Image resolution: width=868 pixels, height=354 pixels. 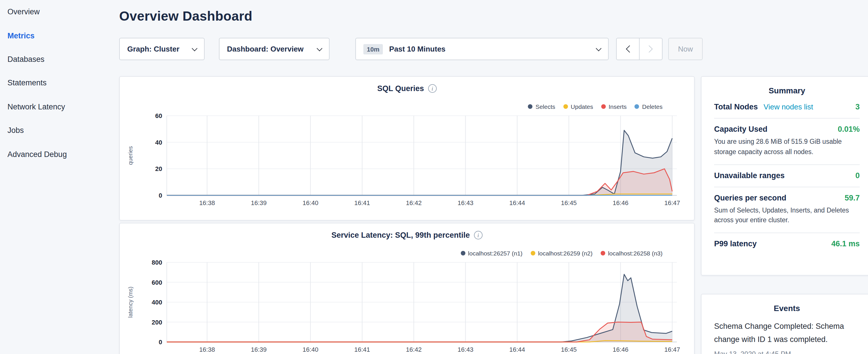 I want to click on svg-text: 200, so click(x=157, y=322).